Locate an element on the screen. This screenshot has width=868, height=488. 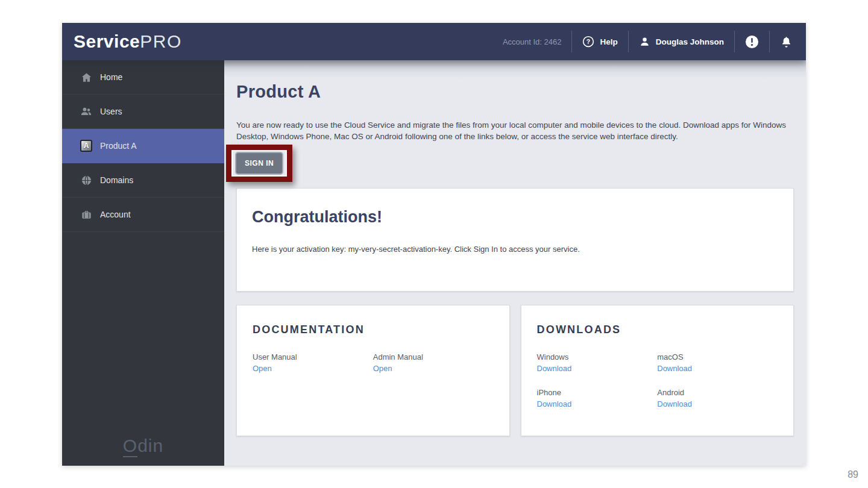
sidebar-item-product-a: A Product A is located at coordinates (143, 146).